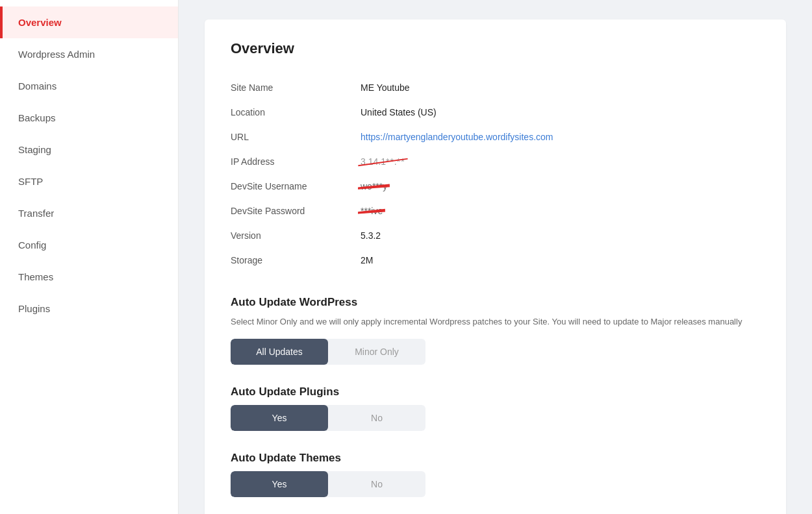 This screenshot has height=514, width=812. What do you see at coordinates (560, 112) in the screenshot?
I see `location-value: United States (US)` at bounding box center [560, 112].